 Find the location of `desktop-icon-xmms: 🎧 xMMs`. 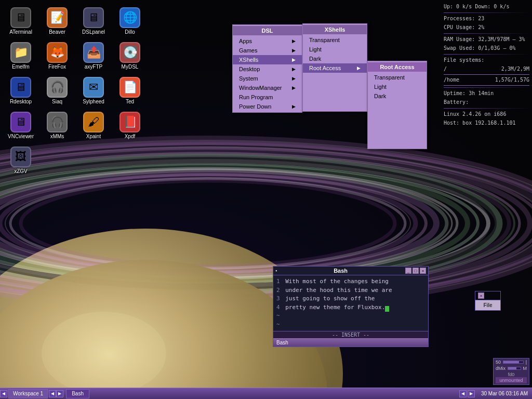

desktop-icon-xmms: 🎧 xMMs is located at coordinates (57, 126).